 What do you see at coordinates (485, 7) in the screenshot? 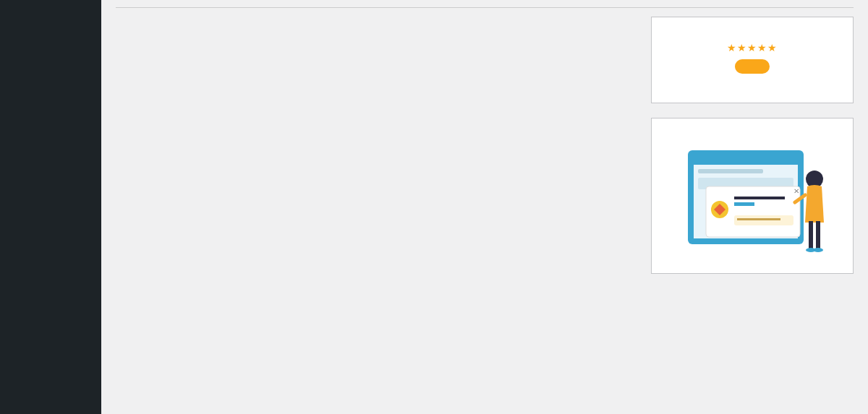
I see `settings-tabs` at bounding box center [485, 7].